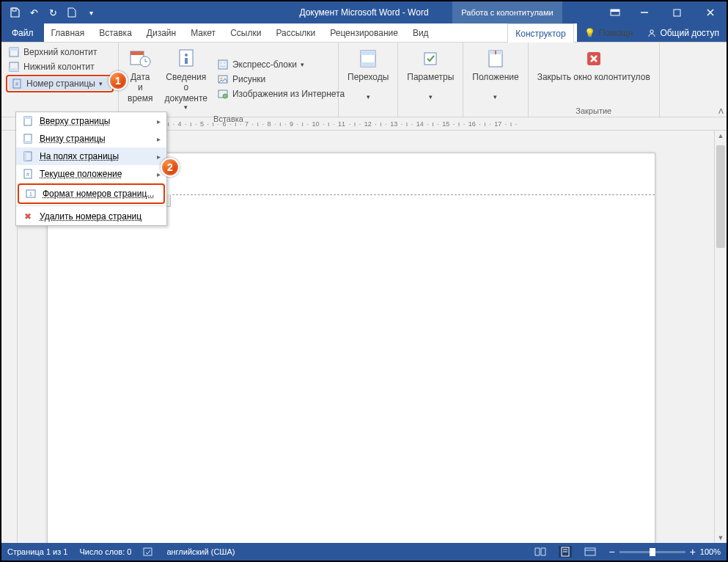 This screenshot has width=728, height=562. What do you see at coordinates (60, 67) in the screenshot?
I see `footer-button: Нижний колонтит` at bounding box center [60, 67].